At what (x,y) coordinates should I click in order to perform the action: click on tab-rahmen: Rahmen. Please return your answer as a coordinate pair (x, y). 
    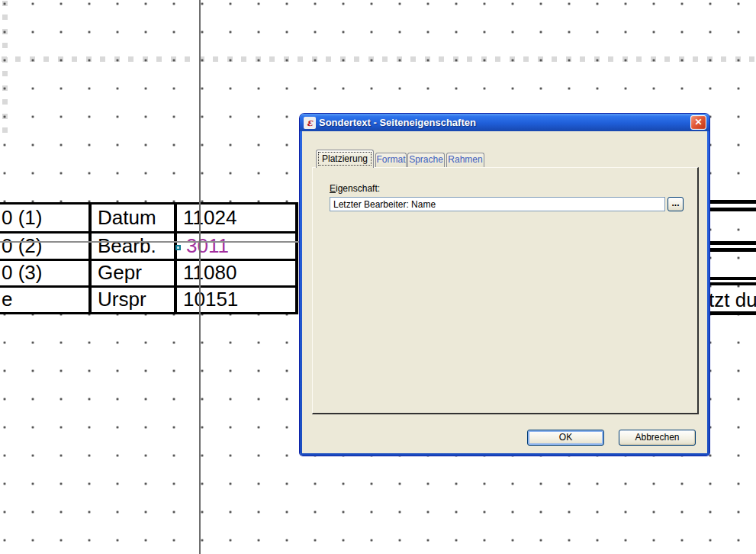
    Looking at the image, I should click on (465, 160).